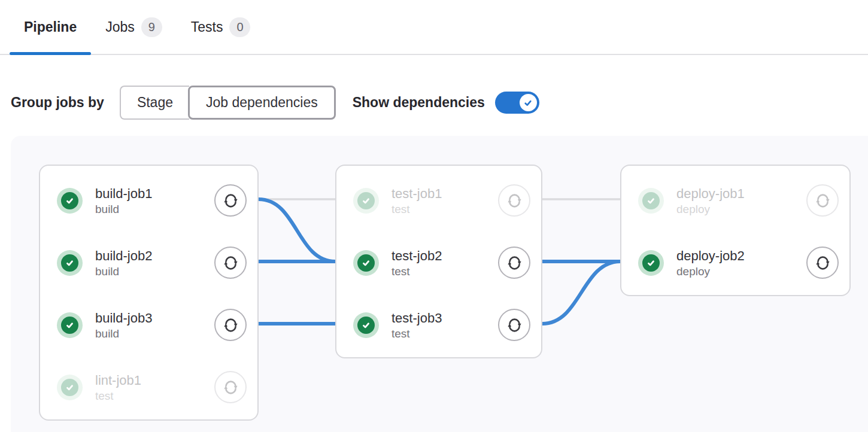  I want to click on job-row-deploy-job1: deploy-job1deploy, so click(739, 200).